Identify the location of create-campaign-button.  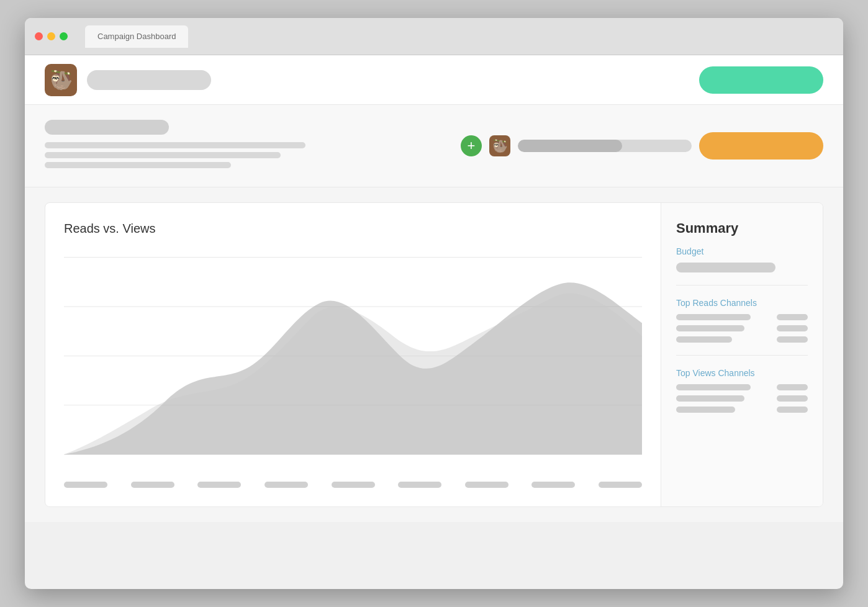
(761, 80).